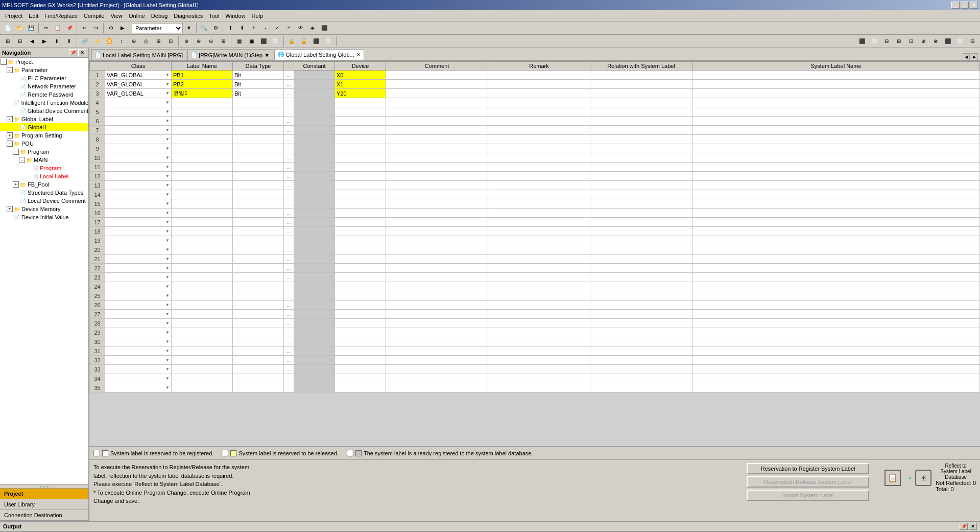  Describe the element at coordinates (641, 75) in the screenshot. I see `cell-relation` at that location.